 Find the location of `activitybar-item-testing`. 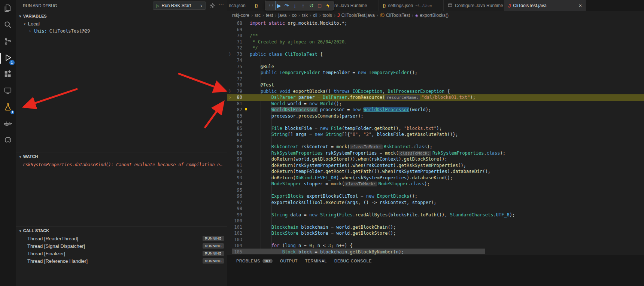

activitybar-item-testing is located at coordinates (8, 108).